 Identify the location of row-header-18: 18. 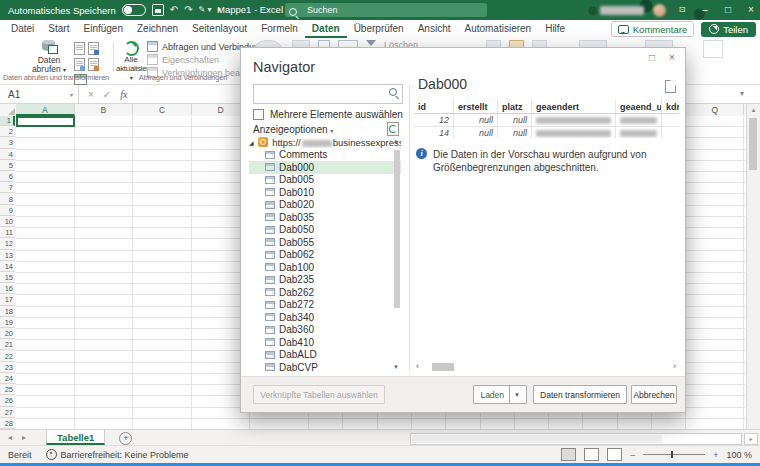
(8, 312).